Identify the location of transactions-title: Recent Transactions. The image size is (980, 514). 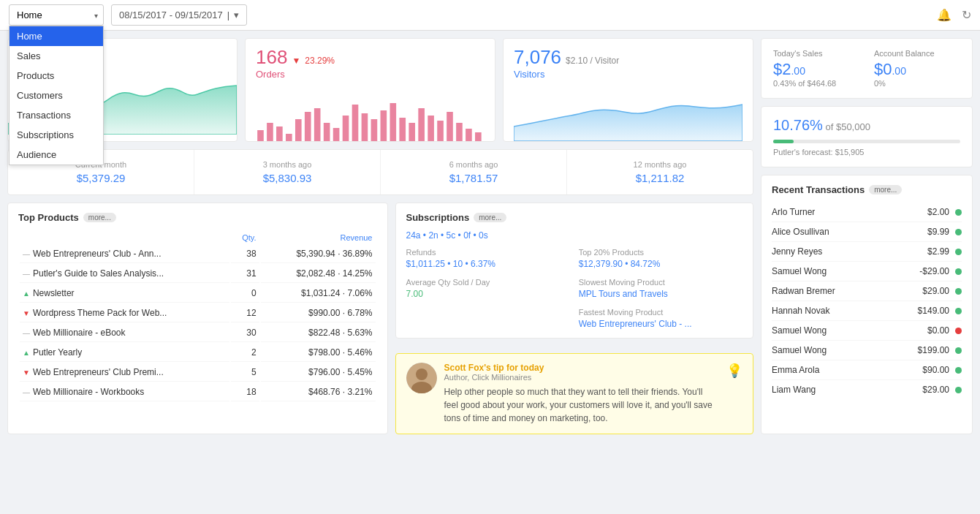
(818, 190).